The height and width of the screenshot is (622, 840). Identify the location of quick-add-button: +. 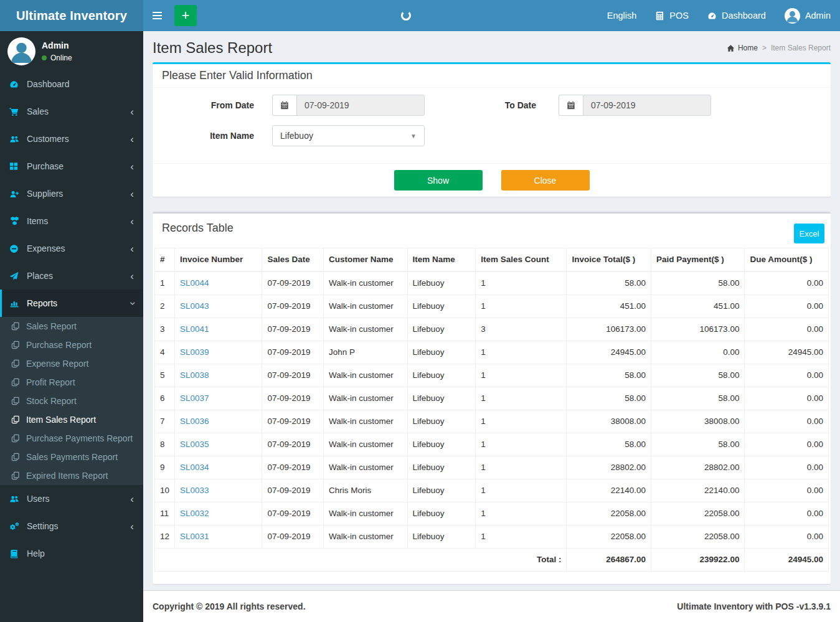
(186, 16).